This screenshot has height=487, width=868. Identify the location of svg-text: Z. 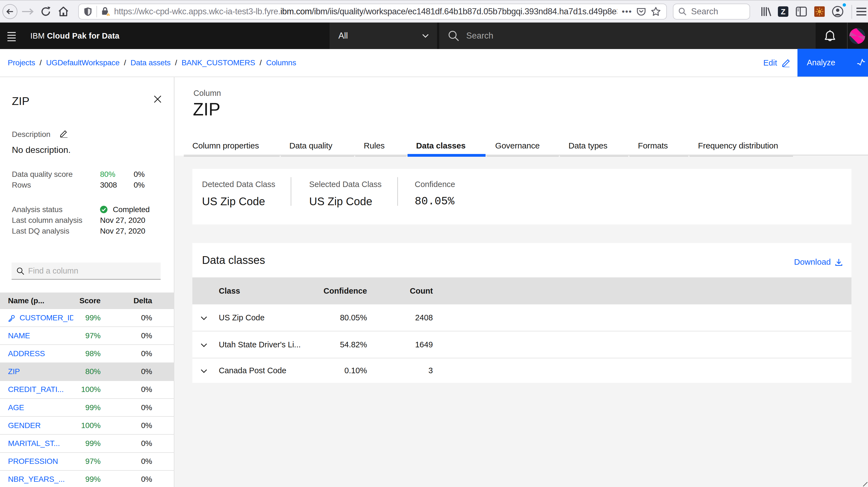
(783, 11).